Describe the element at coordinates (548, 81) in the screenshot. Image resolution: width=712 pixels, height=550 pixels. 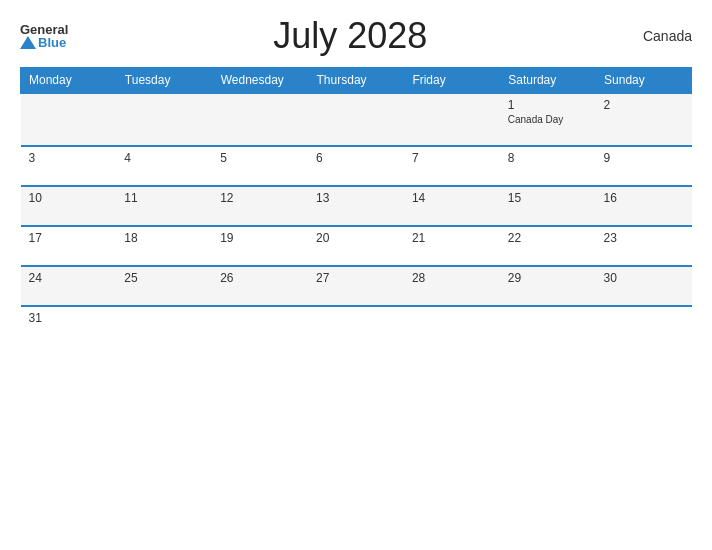
I see `col-saturday: Saturday` at that location.